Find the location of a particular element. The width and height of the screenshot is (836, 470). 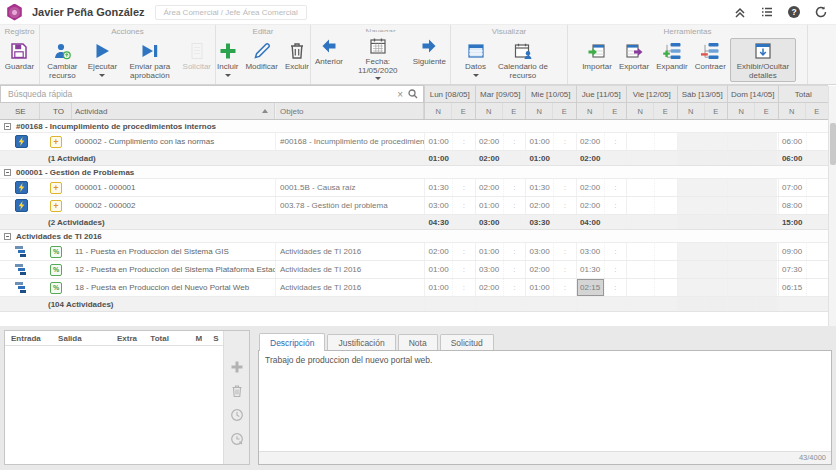

refresh-icon is located at coordinates (821, 12).